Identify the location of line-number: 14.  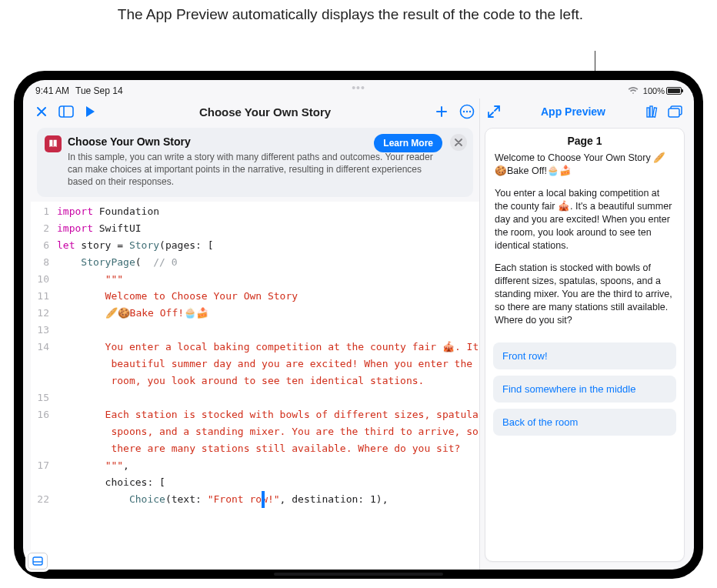
(44, 347).